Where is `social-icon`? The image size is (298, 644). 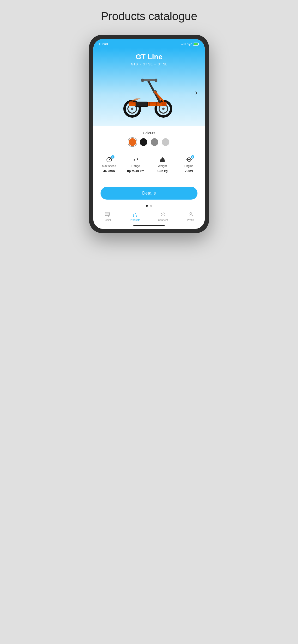 social-icon is located at coordinates (107, 214).